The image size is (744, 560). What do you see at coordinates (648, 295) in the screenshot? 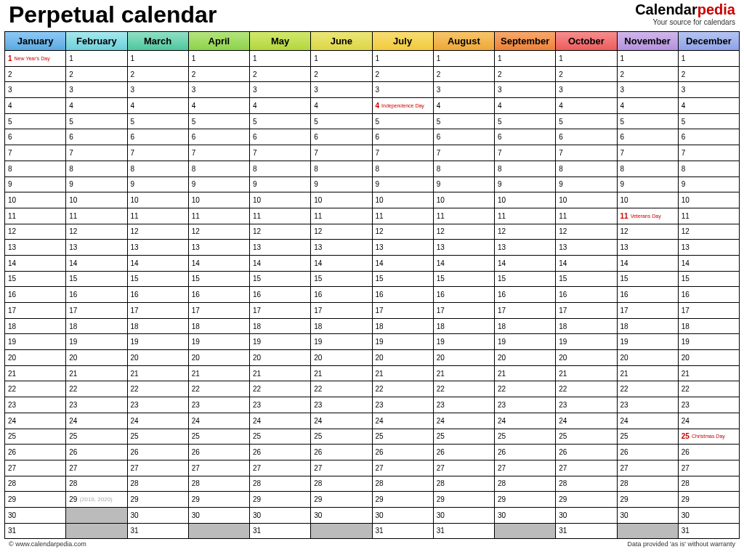
I see `day-cell: 16` at bounding box center [648, 295].